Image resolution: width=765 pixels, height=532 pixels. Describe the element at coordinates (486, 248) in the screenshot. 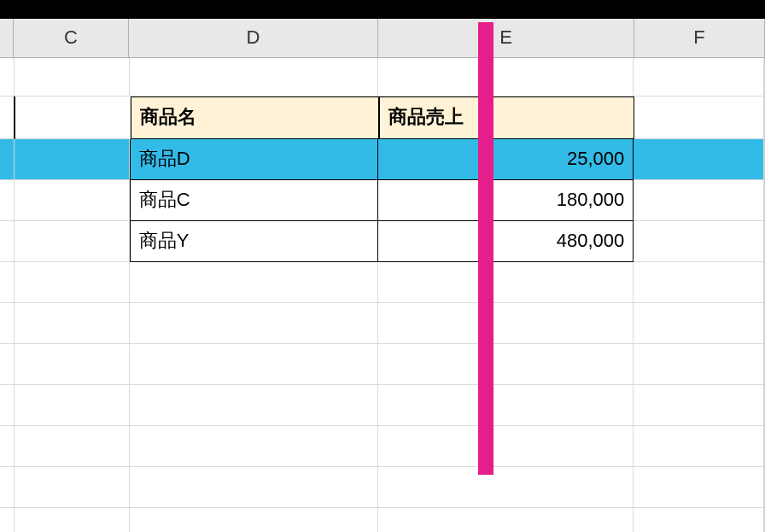

I see `annotation-vertical-stripe` at that location.